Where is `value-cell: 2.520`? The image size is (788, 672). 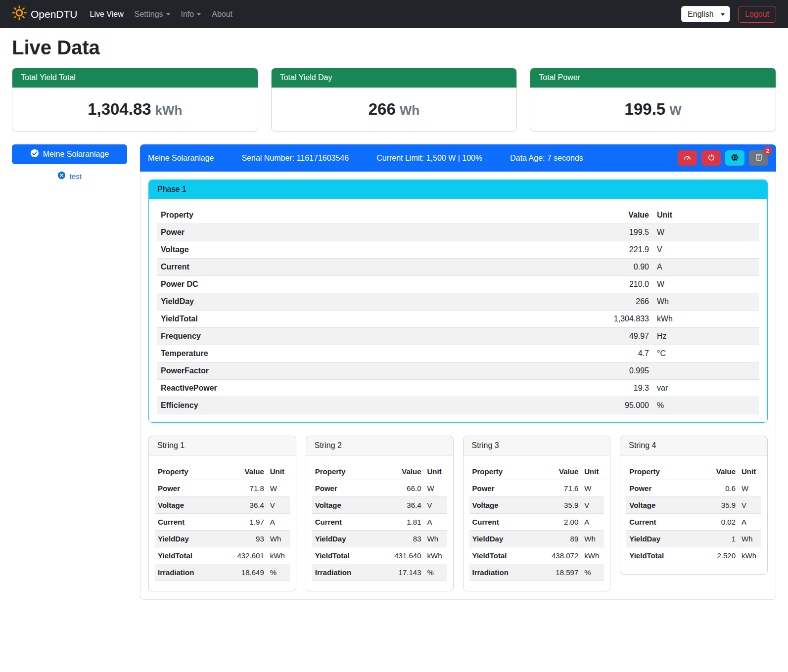
value-cell: 2.520 is located at coordinates (718, 556).